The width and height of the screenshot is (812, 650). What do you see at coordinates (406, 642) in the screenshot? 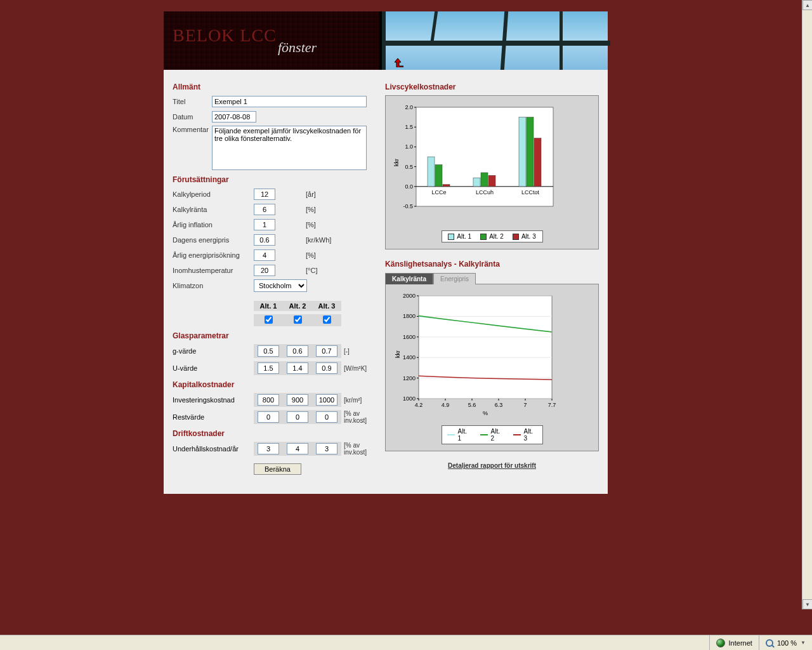
I see `status-bar: Internet 100 % ▼` at bounding box center [406, 642].